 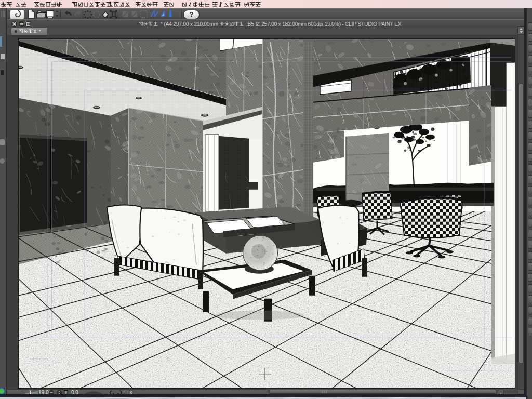 What do you see at coordinates (331, 24) in the screenshot?
I see `svg-text:257.00 x 182.00mm 600dpi 19.0%: 257.00 x 182.00mm 600dpi 19.0%) - CLIP S…` at bounding box center [331, 24].